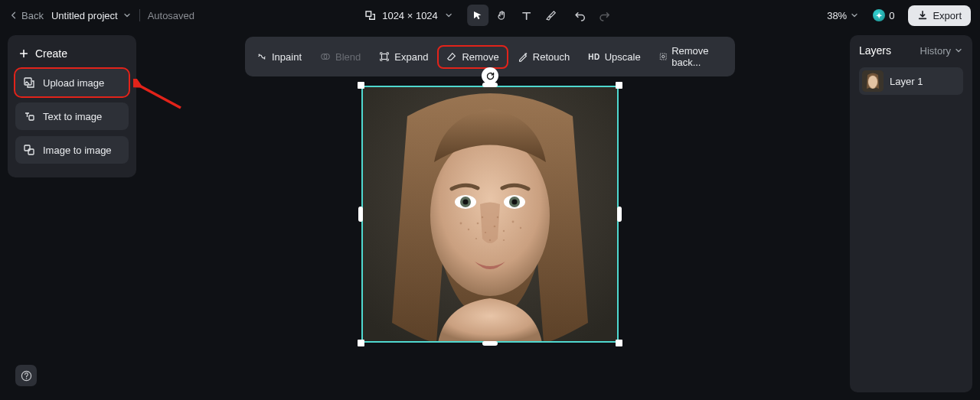 This screenshot has height=400, width=980. I want to click on resize-handle-tl, so click(361, 86).